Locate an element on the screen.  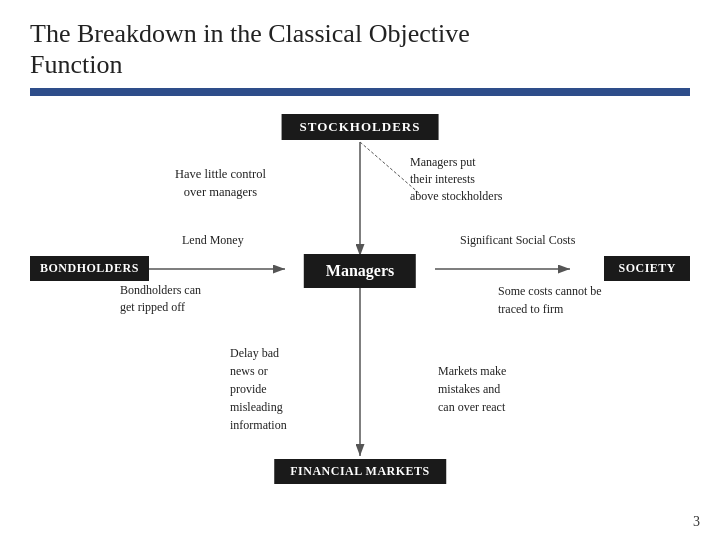
bondholders-box: BONDHOLDERS is located at coordinates (90, 268).